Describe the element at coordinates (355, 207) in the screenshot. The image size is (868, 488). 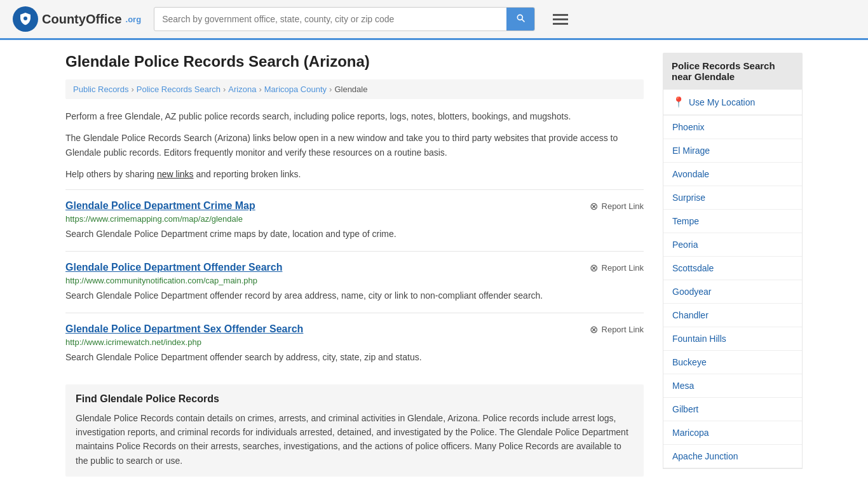
I see `result-1-header-row: Glendale Police Department Crime Map ⊗ R…` at that location.